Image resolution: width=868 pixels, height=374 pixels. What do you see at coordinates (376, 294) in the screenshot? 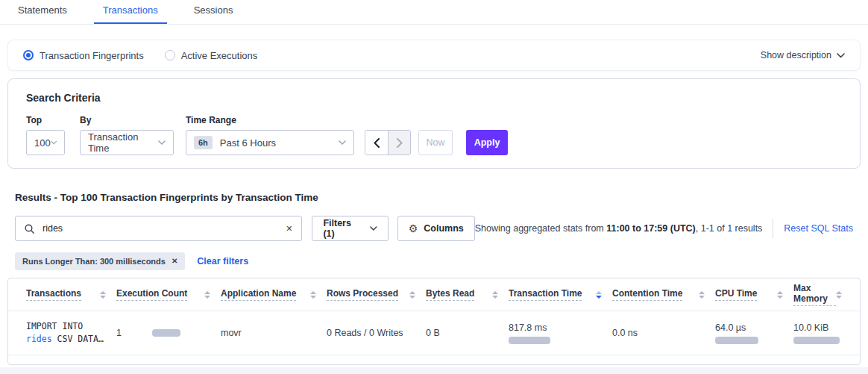
I see `column-header-rows-processed: Rows Processed` at bounding box center [376, 294].